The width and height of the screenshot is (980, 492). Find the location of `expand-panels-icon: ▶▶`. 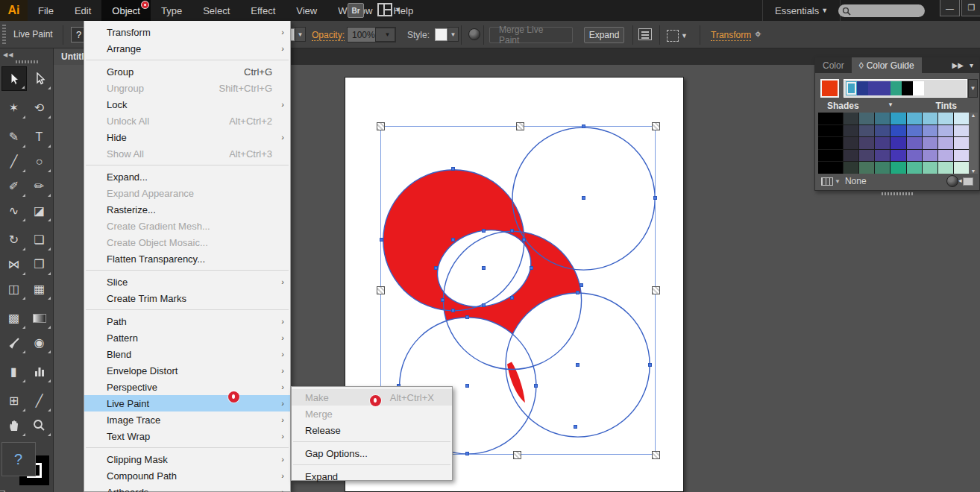

expand-panels-icon: ▶▶ is located at coordinates (958, 66).